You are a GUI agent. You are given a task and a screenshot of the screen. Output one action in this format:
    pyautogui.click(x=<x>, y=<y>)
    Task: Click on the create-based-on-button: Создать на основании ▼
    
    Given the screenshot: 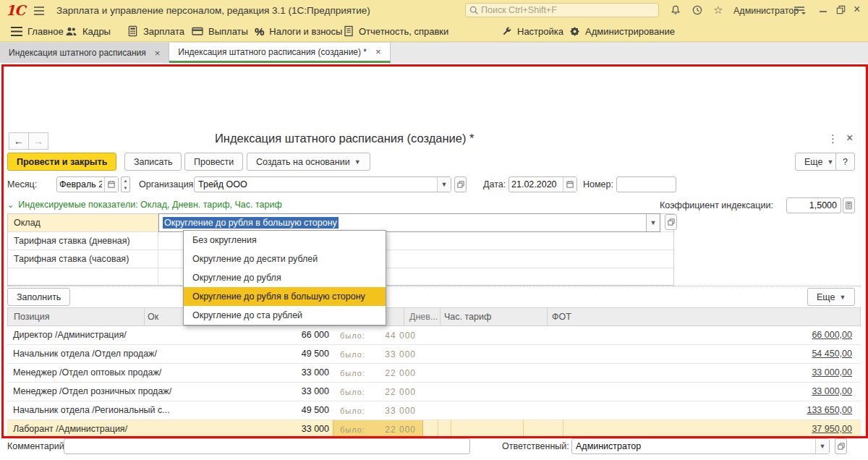 What is the action you would take?
    pyautogui.click(x=308, y=162)
    